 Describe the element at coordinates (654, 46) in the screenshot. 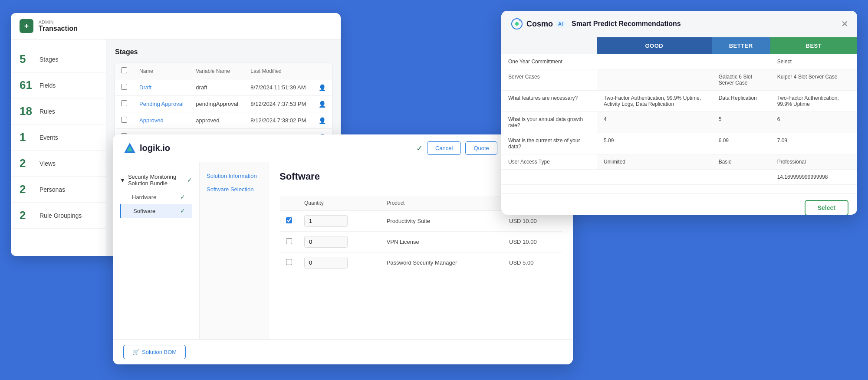

I see `cosmo-col-good: GOOD` at that location.